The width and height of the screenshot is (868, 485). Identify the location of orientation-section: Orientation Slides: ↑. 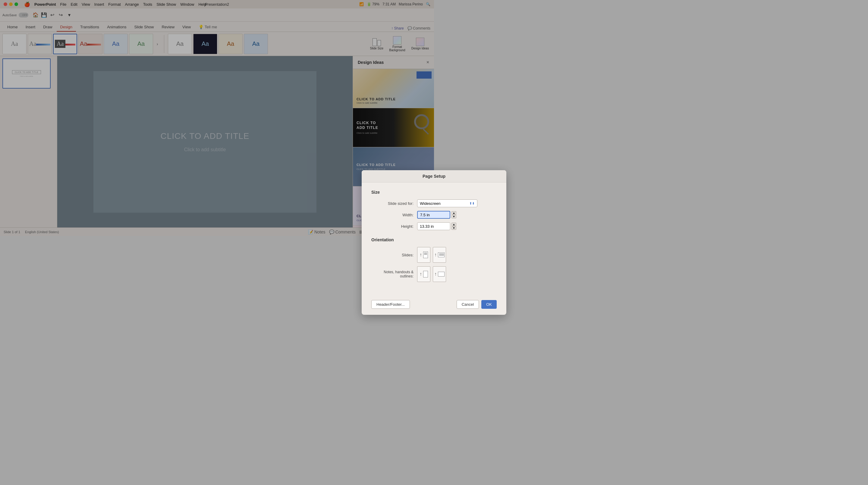
(403, 240).